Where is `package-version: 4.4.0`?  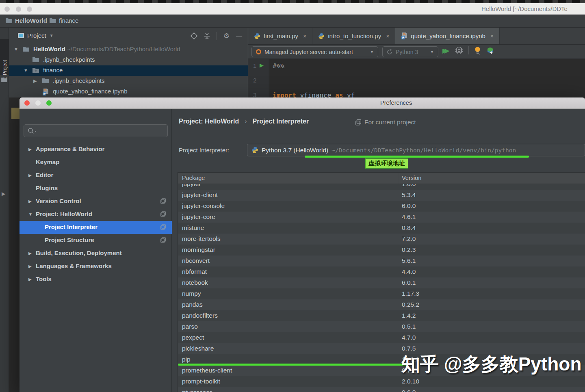
package-version: 4.4.0 is located at coordinates (409, 272).